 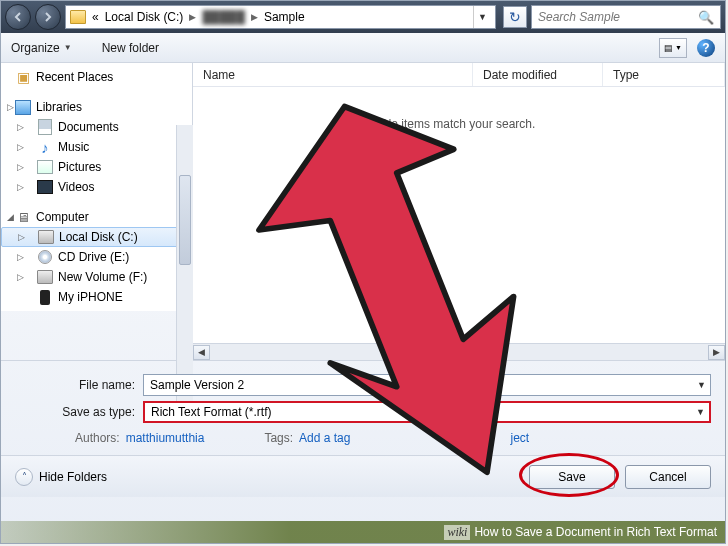 What do you see at coordinates (363, 476) in the screenshot?
I see `dialog-footer: ˄ Hide Folders Save Cancel` at bounding box center [363, 476].